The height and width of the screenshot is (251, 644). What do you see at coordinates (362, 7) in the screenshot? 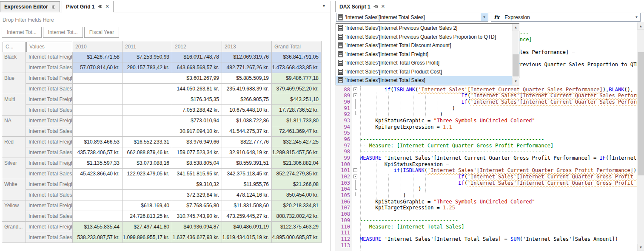
I see `tab-dax-script: DAX Script 1 ✕` at bounding box center [362, 7].